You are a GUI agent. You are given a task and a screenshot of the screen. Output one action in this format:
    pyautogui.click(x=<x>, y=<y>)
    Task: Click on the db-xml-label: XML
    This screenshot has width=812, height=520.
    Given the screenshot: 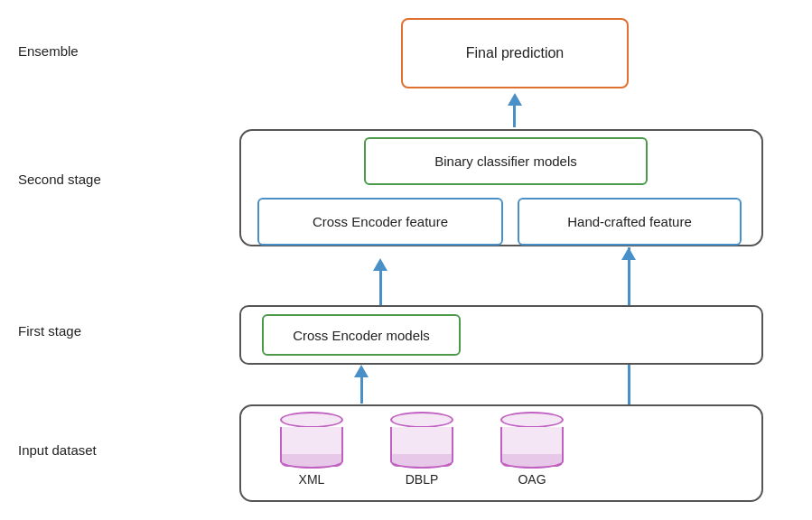 What is the action you would take?
    pyautogui.click(x=313, y=479)
    